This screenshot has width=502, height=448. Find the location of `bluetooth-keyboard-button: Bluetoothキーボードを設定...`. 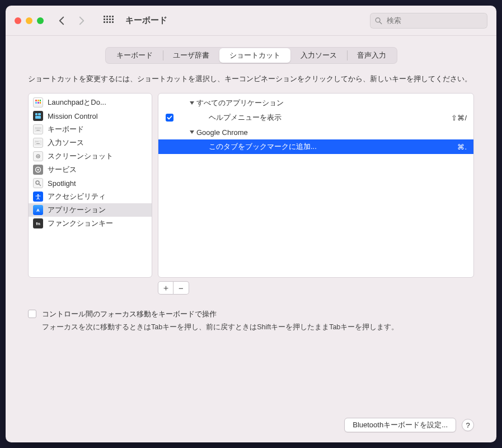

bluetooth-keyboard-button: Bluetoothキーボードを設定... is located at coordinates (400, 425).